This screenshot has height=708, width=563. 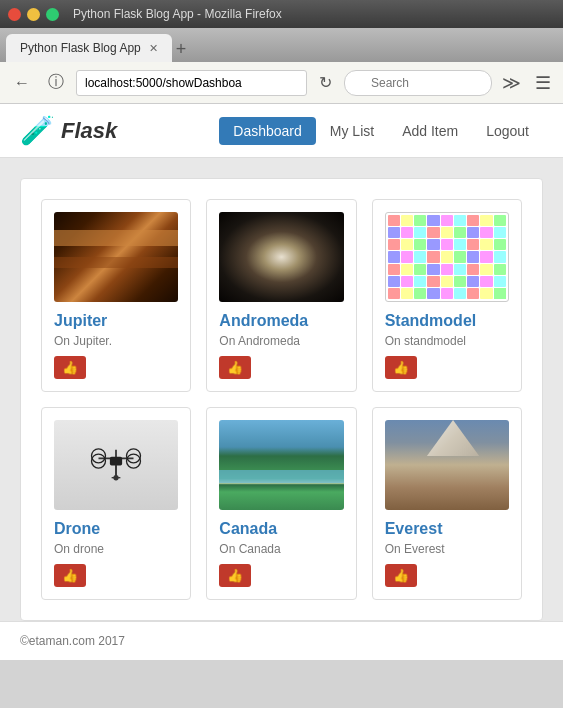 What do you see at coordinates (116, 465) in the screenshot?
I see `drone-svg` at bounding box center [116, 465].